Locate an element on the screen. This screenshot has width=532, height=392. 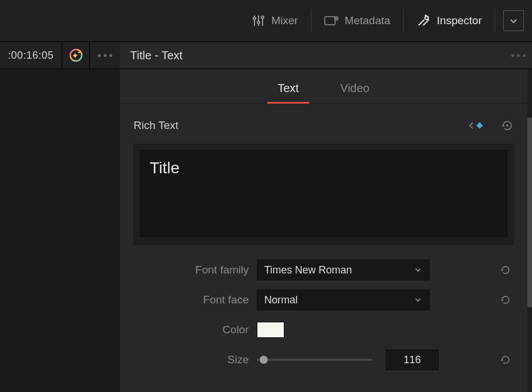
color-row: Color is located at coordinates (324, 330).